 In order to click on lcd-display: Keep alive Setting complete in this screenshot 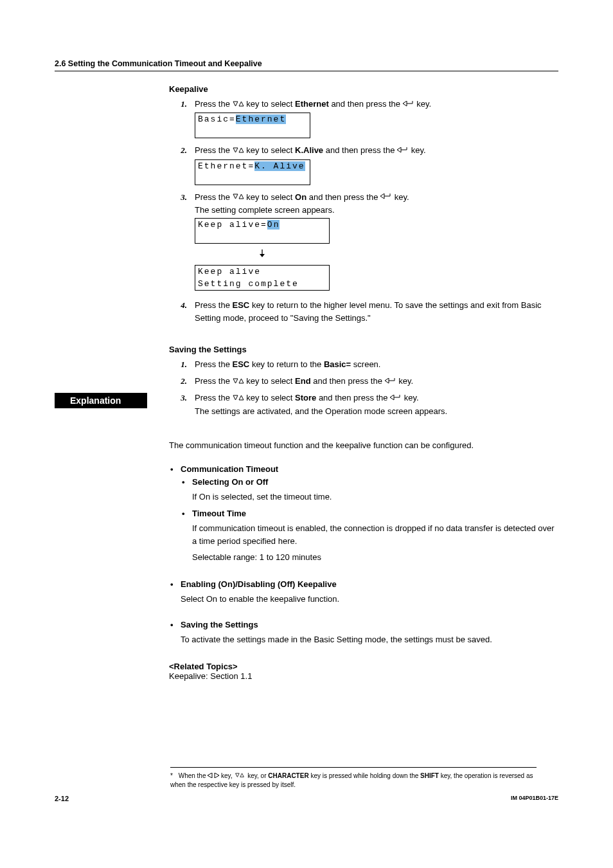, I will do `click(262, 278)`.